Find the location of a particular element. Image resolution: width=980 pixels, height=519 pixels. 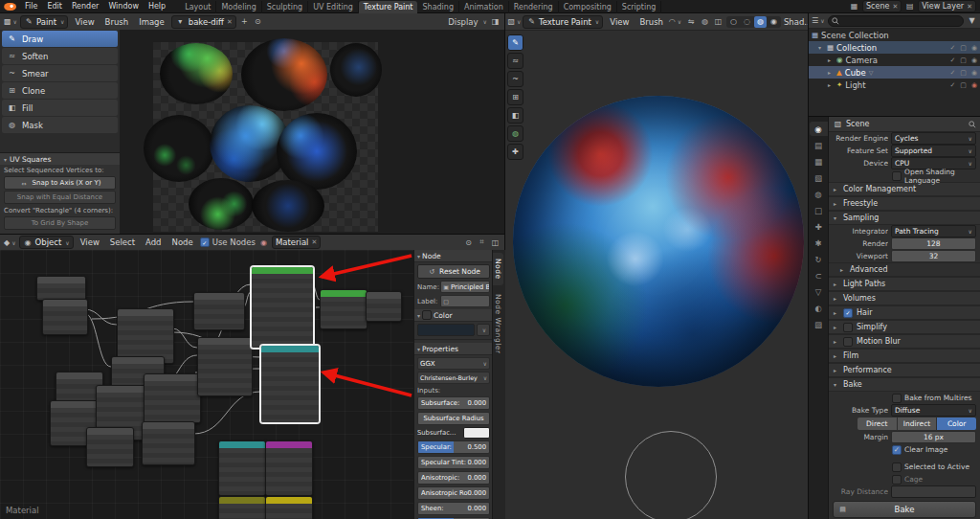

clear-image-row: ✓ Clear Image is located at coordinates (904, 450).